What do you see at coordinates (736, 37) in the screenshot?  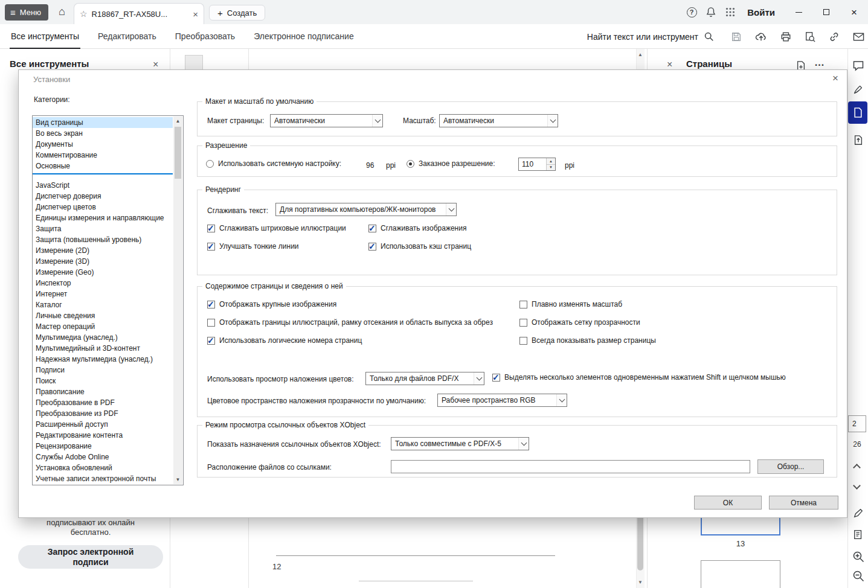 I see `save-icon` at bounding box center [736, 37].